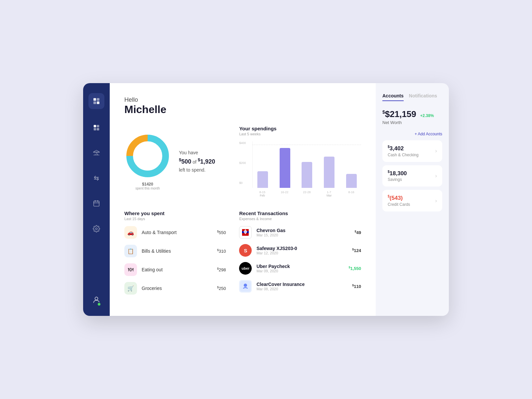 The height and width of the screenshot is (399, 532). What do you see at coordinates (300, 268) in the screenshot?
I see `transaction-item: uberUber PaycheckMar 09, 2020$1,550` at bounding box center [300, 268].